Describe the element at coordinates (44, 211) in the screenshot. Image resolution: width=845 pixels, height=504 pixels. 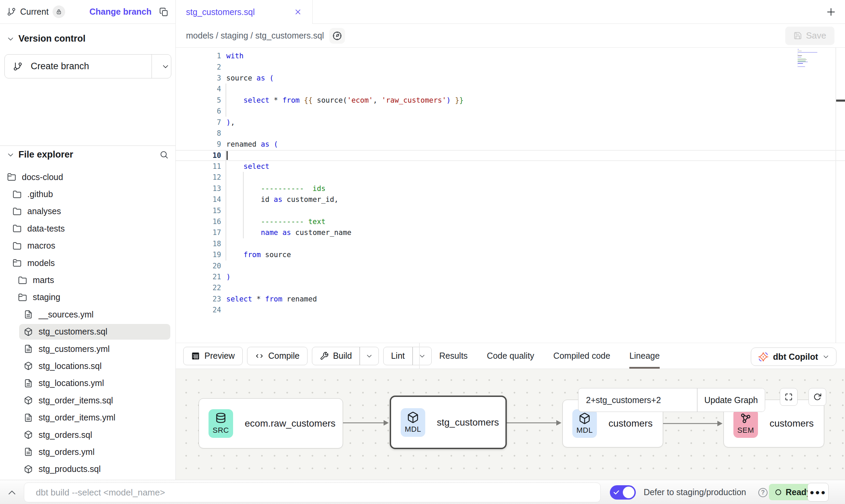
I see `tree-item-label: analyses` at that location.